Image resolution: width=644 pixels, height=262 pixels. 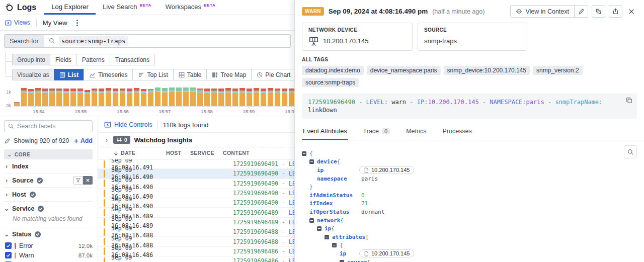 I want to click on facet-section-core: ⌄ CORE, so click(x=48, y=154).